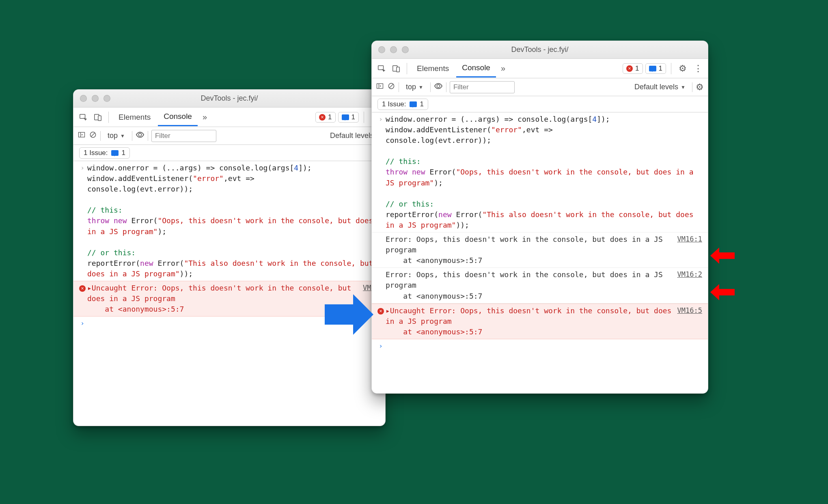 Image resolution: width=828 pixels, height=504 pixels. Describe the element at coordinates (540, 346) in the screenshot. I see `console-prompt: ›` at that location.